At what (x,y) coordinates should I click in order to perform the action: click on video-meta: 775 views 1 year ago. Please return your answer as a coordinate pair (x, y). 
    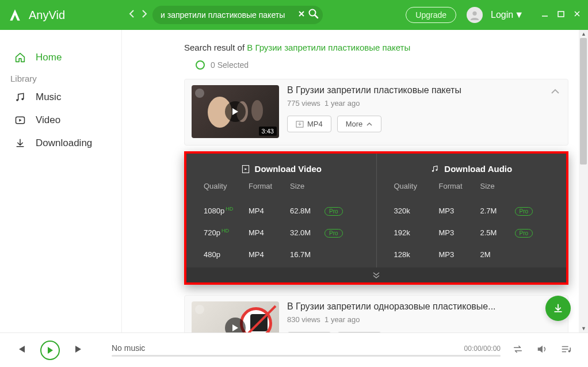
    Looking at the image, I should click on (424, 104).